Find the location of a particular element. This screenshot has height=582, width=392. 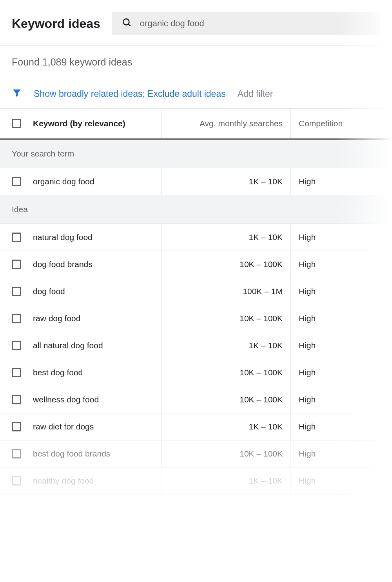

section-idea: Idea is located at coordinates (196, 209).